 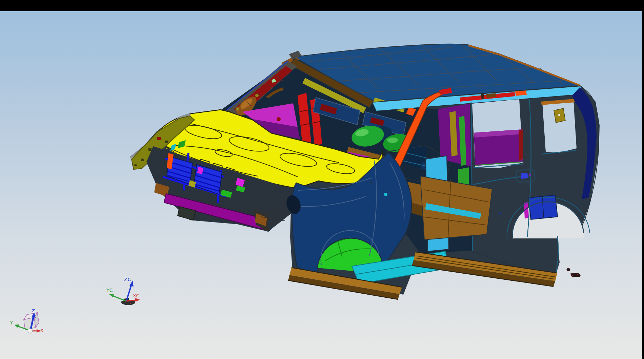 What do you see at coordinates (576, 275) in the screenshot?
I see `small-part-strip` at bounding box center [576, 275].